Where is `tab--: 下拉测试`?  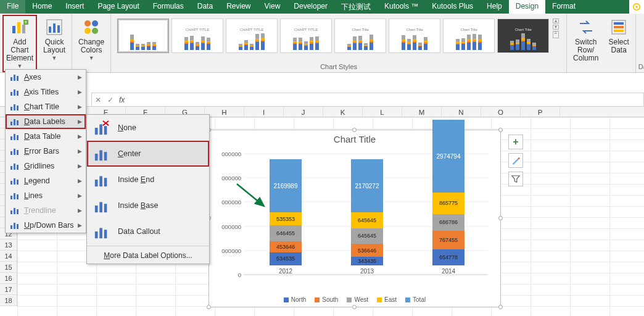
tab--: 下拉测试 is located at coordinates (356, 7).